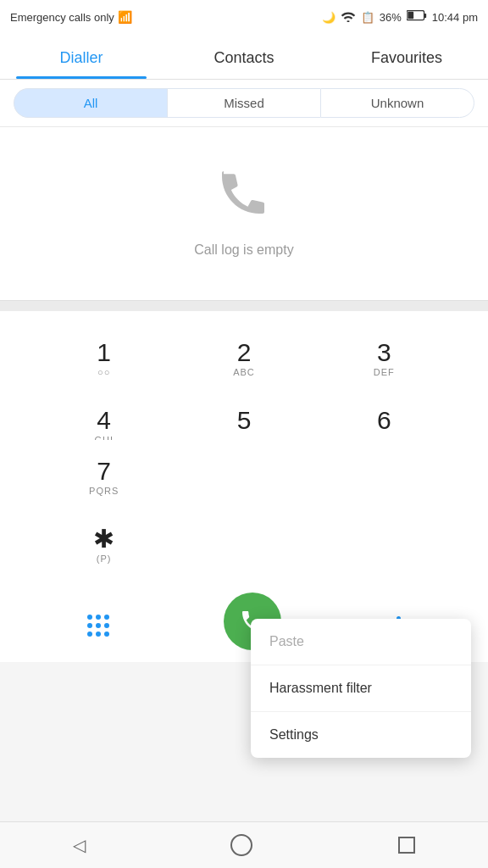 The width and height of the screenshot is (488, 868). Describe the element at coordinates (348, 17) in the screenshot. I see `wifi-icon` at that location.